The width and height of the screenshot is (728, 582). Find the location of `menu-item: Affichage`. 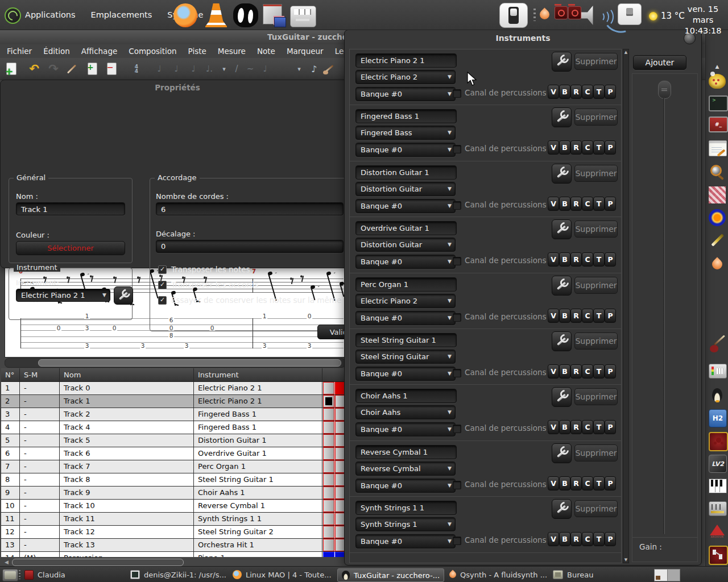

menu-item: Affichage is located at coordinates (99, 51).